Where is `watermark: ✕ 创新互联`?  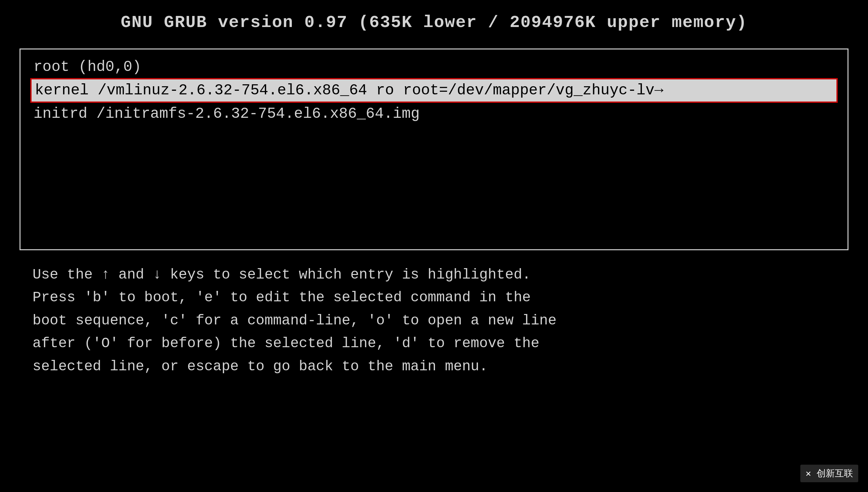 watermark: ✕ 创新互联 is located at coordinates (829, 473).